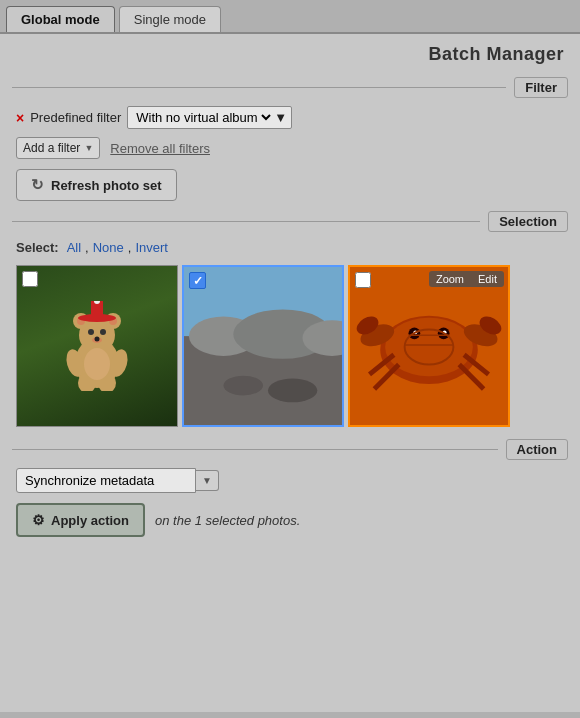 Image resolution: width=580 pixels, height=718 pixels. Describe the element at coordinates (280, 118) in the screenshot. I see `predefined-filter-arrow: ▼` at that location.